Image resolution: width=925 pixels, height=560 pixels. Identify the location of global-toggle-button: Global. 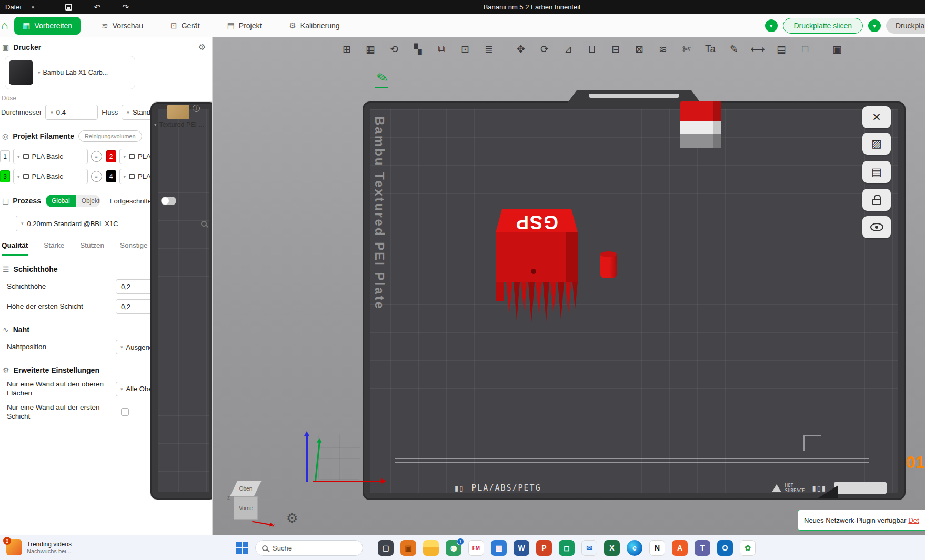
(61, 201).